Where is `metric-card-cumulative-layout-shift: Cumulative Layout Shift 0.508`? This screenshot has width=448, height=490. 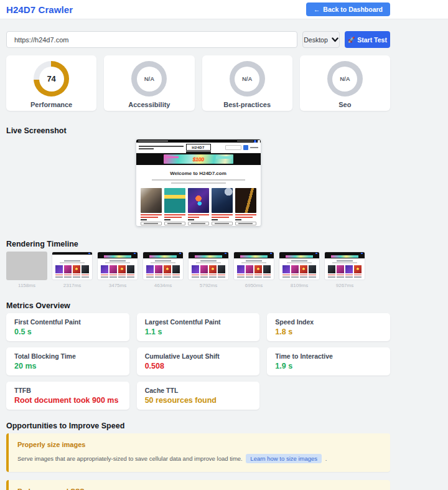
metric-card-cumulative-layout-shift: Cumulative Layout Shift 0.508 is located at coordinates (198, 361).